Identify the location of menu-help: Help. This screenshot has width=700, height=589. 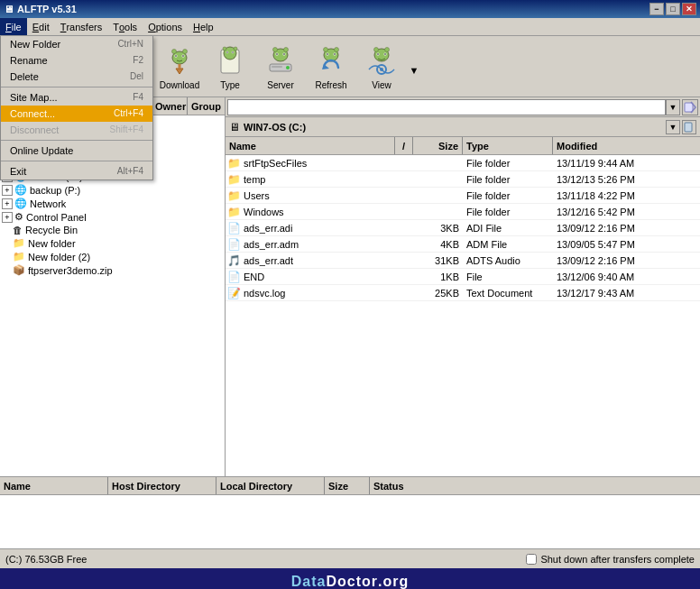
(204, 27).